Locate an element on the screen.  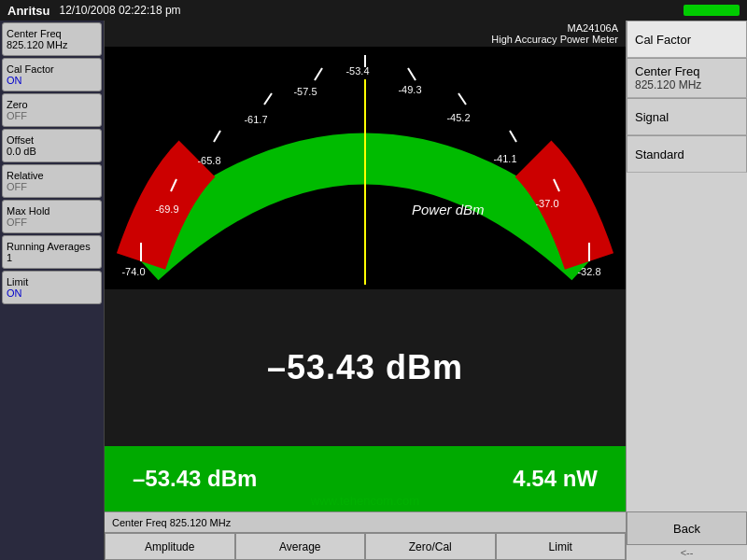
bottom-btn-bar: Amplitude Average Zero/Cal Limit is located at coordinates (365, 546).